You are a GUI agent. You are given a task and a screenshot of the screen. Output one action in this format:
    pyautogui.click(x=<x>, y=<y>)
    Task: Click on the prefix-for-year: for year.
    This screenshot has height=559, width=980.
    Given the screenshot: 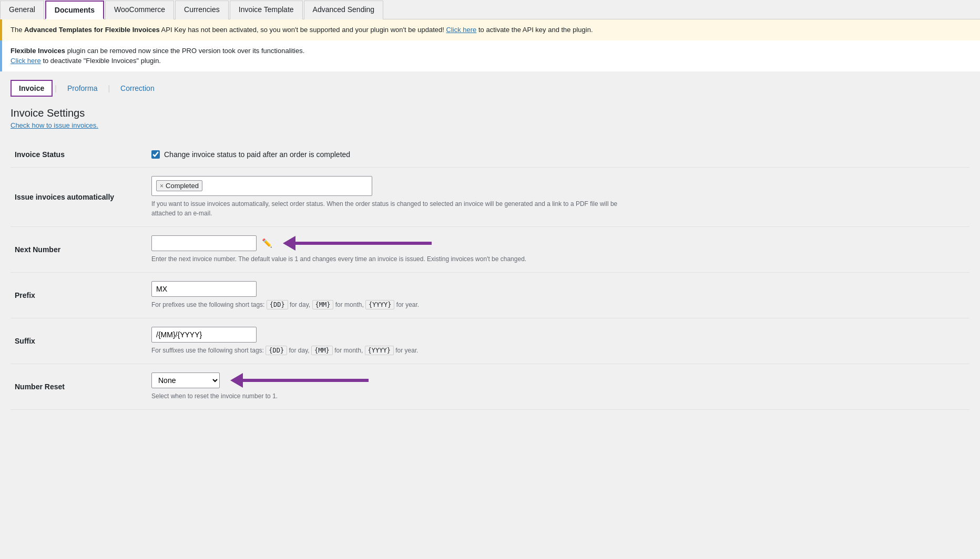 What is the action you would take?
    pyautogui.click(x=408, y=305)
    